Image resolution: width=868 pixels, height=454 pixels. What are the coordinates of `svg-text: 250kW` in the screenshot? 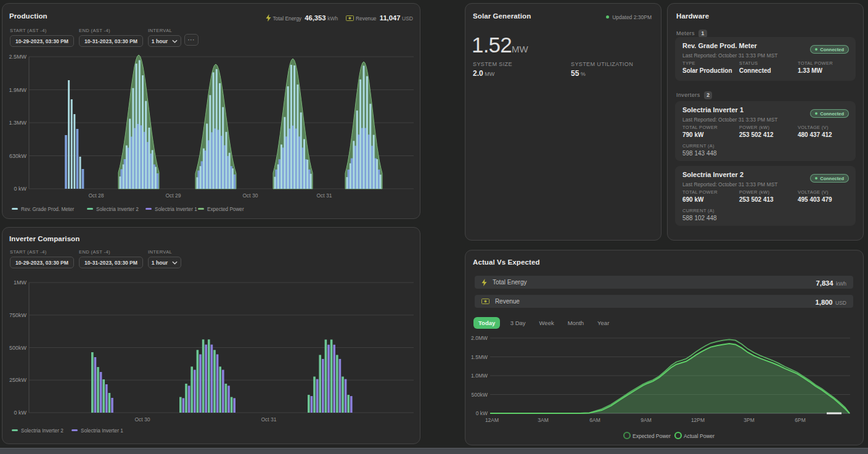 It's located at (18, 380).